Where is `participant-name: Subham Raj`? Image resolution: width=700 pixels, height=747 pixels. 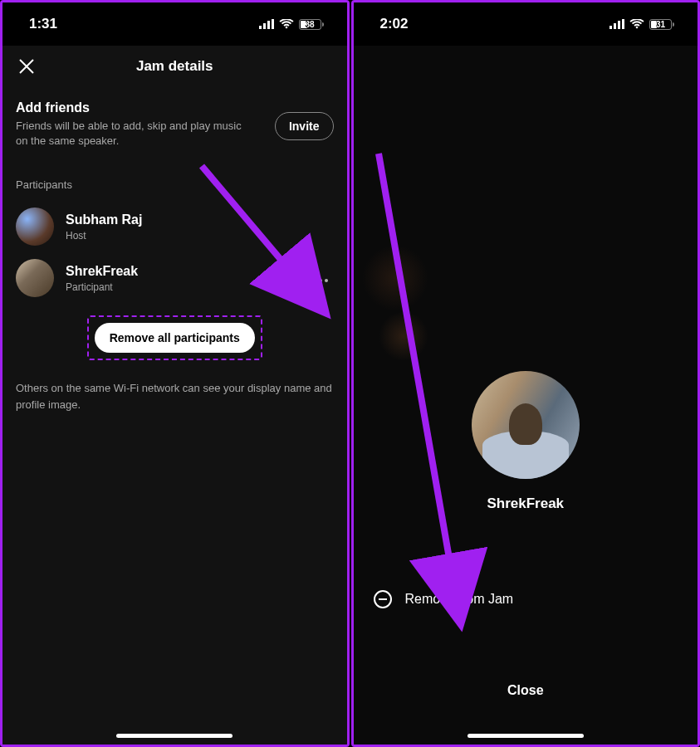
participant-name: Subham Raj is located at coordinates (199, 220).